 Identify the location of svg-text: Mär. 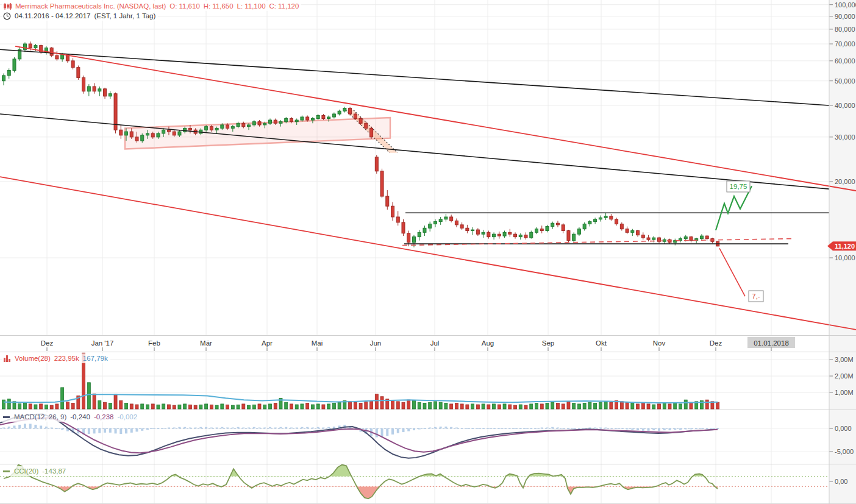
(206, 343).